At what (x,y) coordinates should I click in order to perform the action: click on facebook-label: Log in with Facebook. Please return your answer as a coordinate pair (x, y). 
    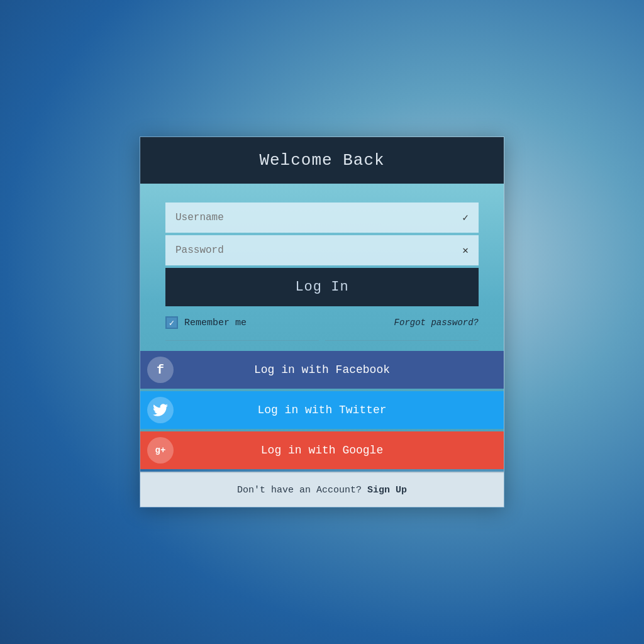
    Looking at the image, I should click on (342, 370).